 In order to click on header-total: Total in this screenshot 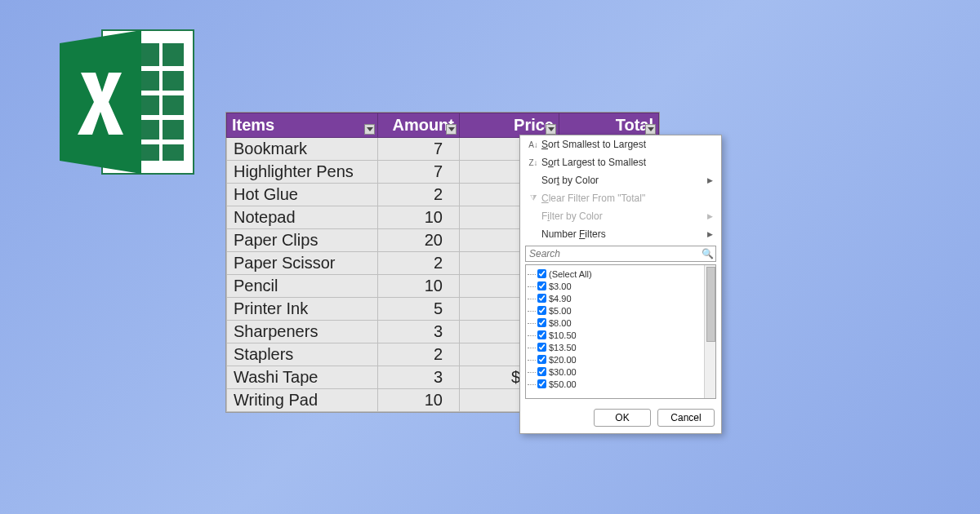, I will do `click(609, 126)`.